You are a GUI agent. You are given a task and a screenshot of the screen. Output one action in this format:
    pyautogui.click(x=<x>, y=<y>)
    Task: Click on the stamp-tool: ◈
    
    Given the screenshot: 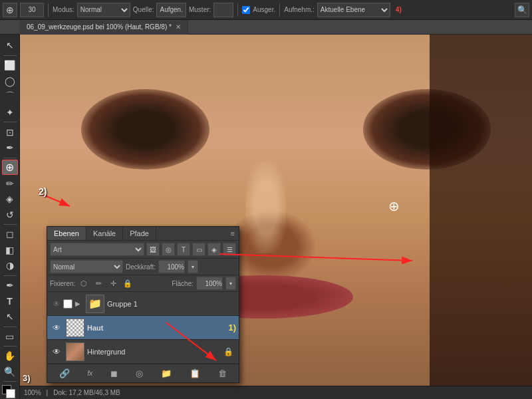 What is the action you would take?
    pyautogui.click(x=10, y=200)
    